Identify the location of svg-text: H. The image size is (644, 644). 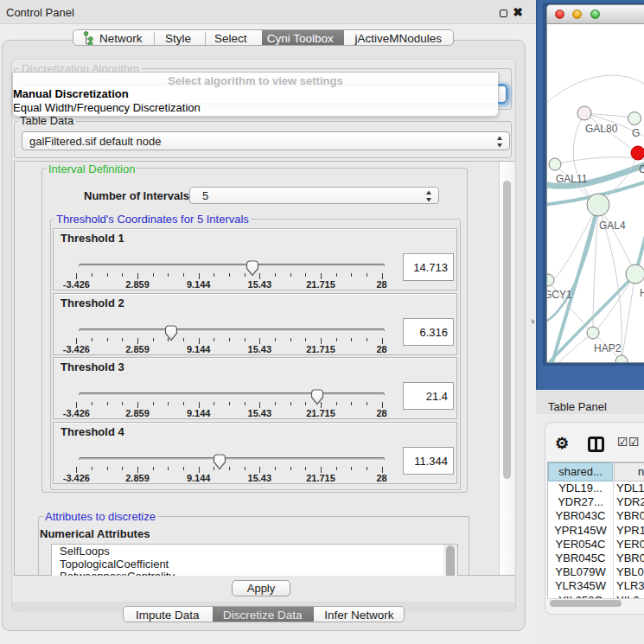
(641, 293).